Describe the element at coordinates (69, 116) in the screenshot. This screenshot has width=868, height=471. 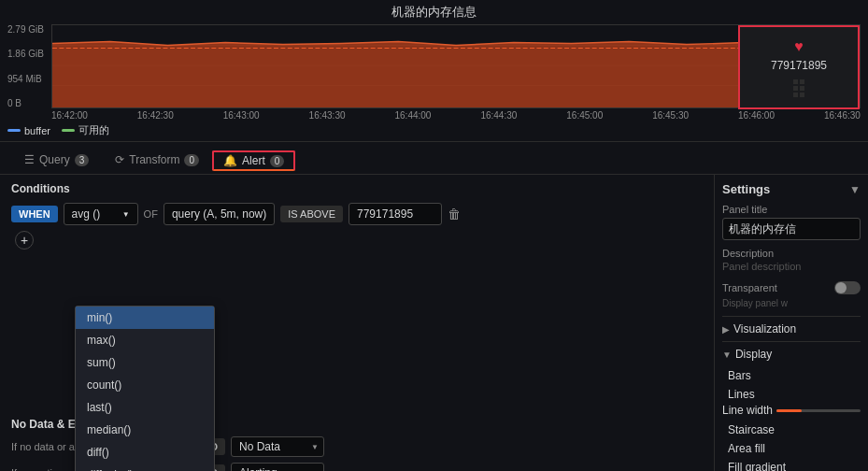
I see `x-label-1: 16:42:00` at that location.